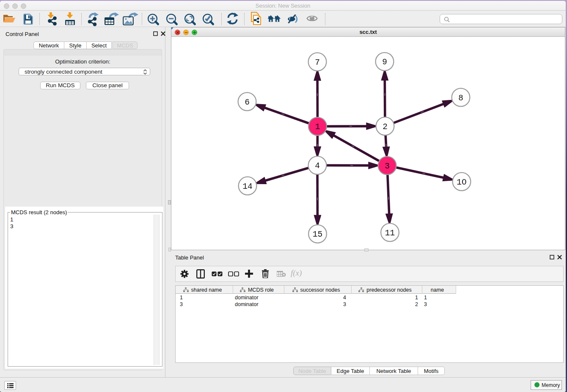 Image resolution: width=567 pixels, height=392 pixels. What do you see at coordinates (461, 98) in the screenshot?
I see `svg-text: 8` at bounding box center [461, 98].